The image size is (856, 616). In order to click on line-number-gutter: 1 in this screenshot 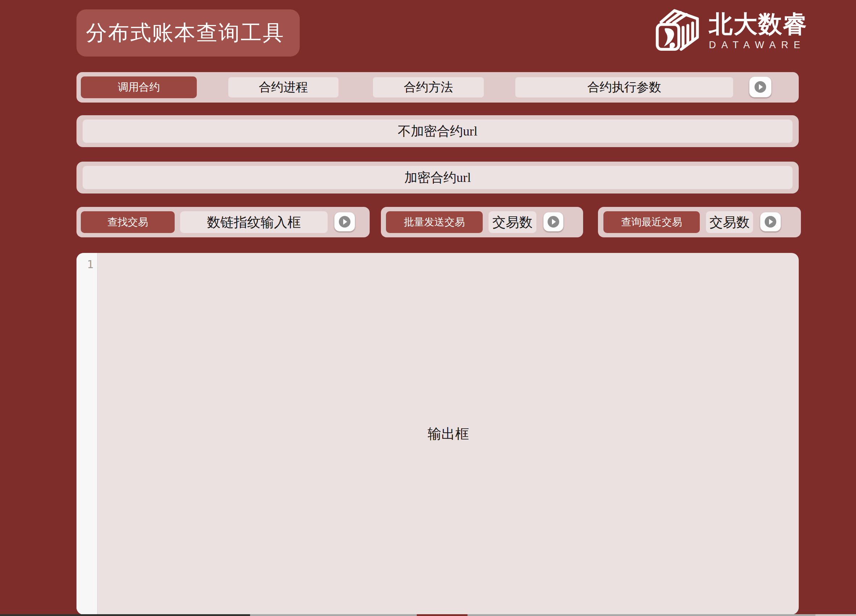, I will do `click(87, 434)`.